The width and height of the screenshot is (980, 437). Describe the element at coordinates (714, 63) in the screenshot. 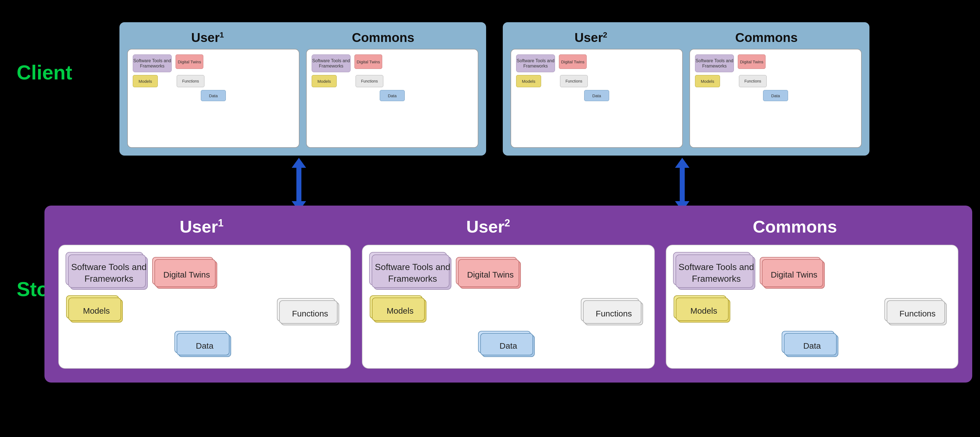

I see `client-c2-sf: Software Tools and Frameworks` at that location.